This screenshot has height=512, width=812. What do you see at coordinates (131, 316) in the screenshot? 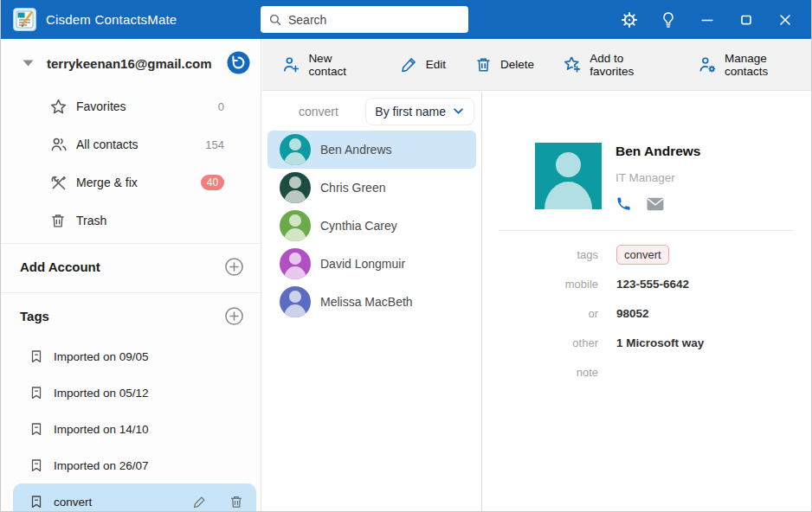
I see `tags-header-row: Tags` at bounding box center [131, 316].